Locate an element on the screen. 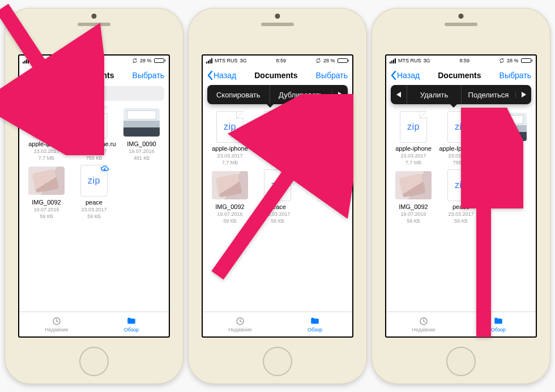 Image resolution: width=555 pixels, height=392 pixels. menu-share: Поделиться is located at coordinates (488, 95).